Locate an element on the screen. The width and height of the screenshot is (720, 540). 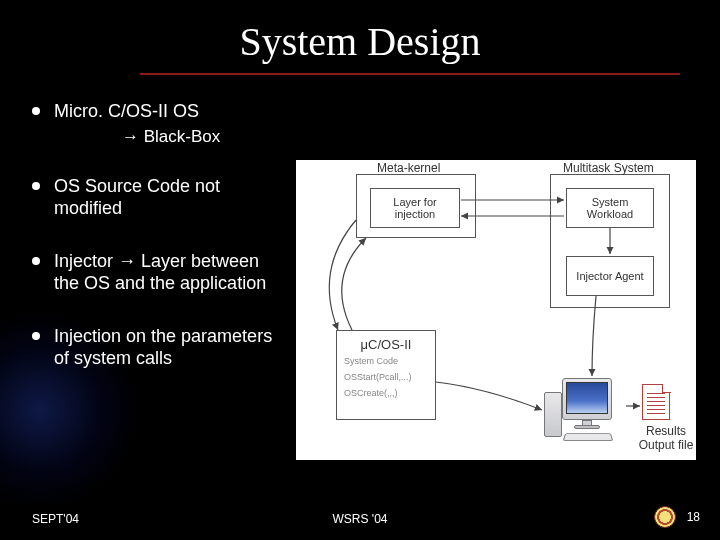
keyboard-icon is located at coordinates (588, 437).